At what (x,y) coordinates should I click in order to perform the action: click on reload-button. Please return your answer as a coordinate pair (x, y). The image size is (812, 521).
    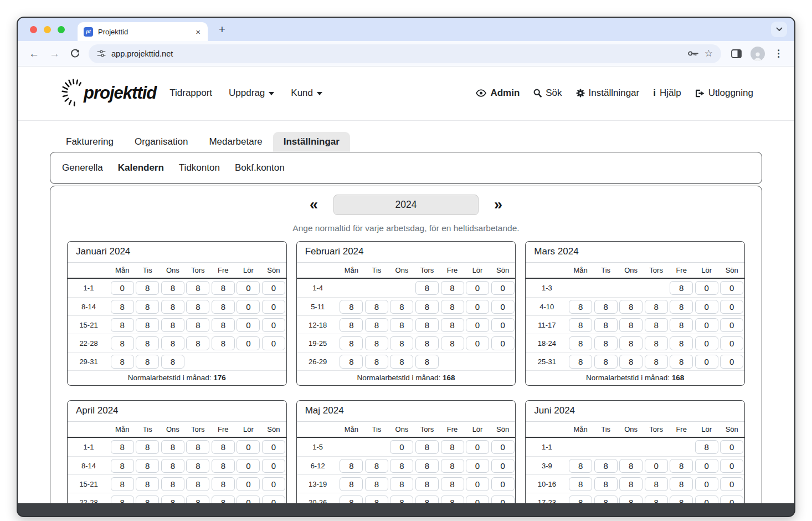
    Looking at the image, I should click on (75, 54).